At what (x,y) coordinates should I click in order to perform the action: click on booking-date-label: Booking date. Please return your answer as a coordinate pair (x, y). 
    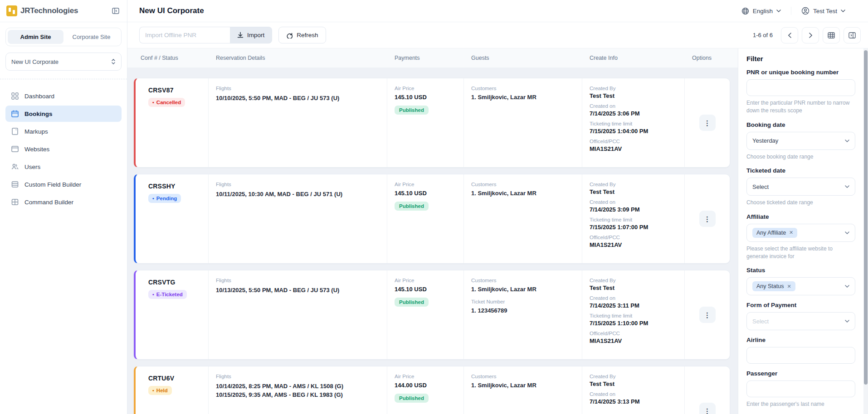
    Looking at the image, I should click on (801, 125).